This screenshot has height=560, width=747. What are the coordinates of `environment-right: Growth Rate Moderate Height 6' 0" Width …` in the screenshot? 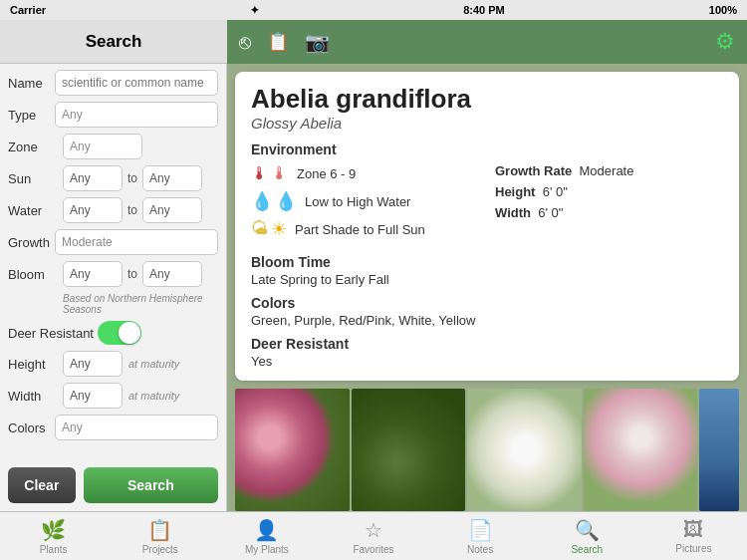 It's located at (602, 205).